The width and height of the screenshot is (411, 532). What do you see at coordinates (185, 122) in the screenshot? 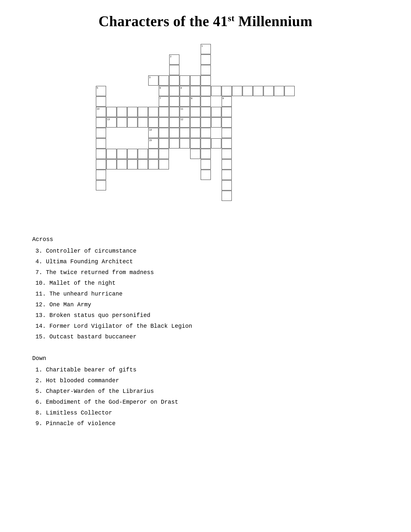
I see `crossword-cell: 12` at bounding box center [185, 122].